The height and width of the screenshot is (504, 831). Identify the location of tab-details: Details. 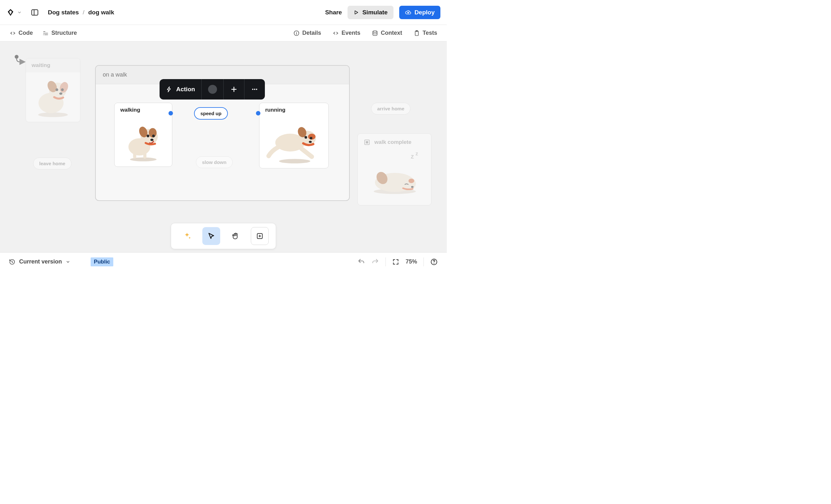
(307, 33).